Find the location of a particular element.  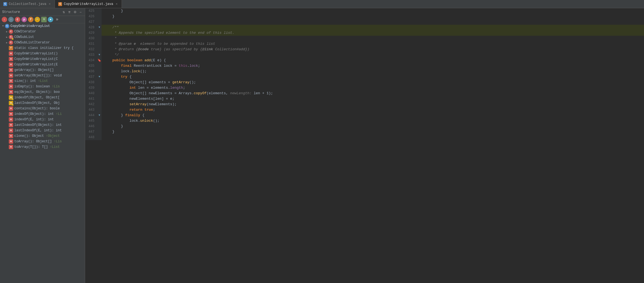

line-content-432: * @return {@code true} (as specified by … is located at coordinates (373, 49).